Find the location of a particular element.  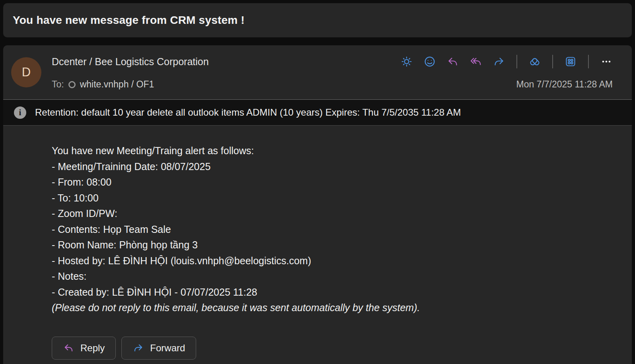

presence-indicator-icon is located at coordinates (72, 85).